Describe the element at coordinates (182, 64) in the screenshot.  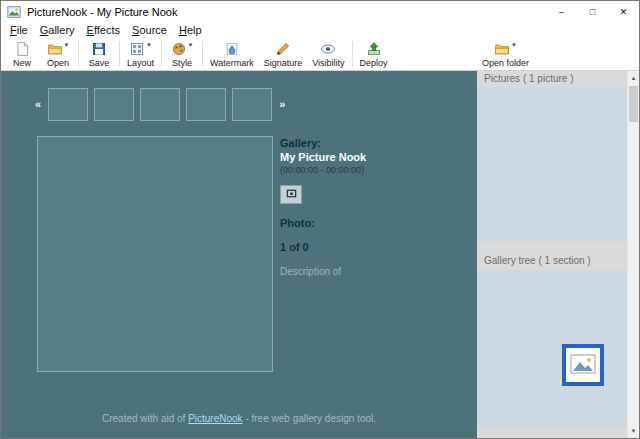
I see `tool-label: Style` at that location.